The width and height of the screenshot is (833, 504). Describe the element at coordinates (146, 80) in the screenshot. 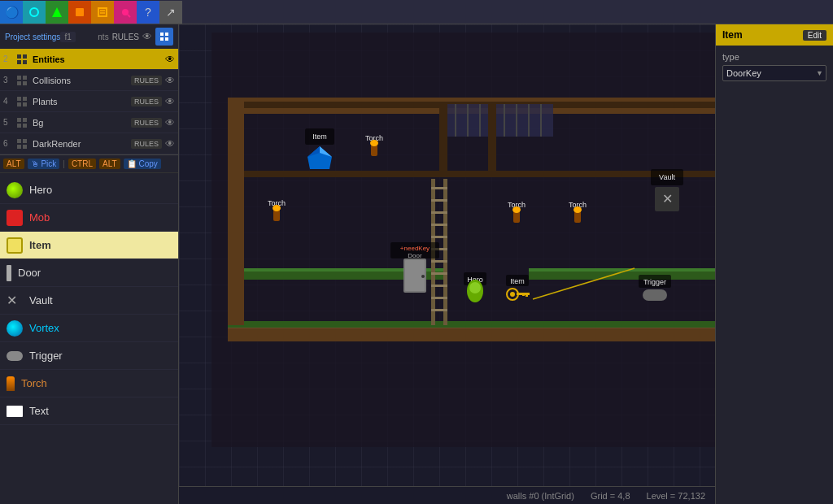

I see `rules-btn-collisions: RULES` at that location.